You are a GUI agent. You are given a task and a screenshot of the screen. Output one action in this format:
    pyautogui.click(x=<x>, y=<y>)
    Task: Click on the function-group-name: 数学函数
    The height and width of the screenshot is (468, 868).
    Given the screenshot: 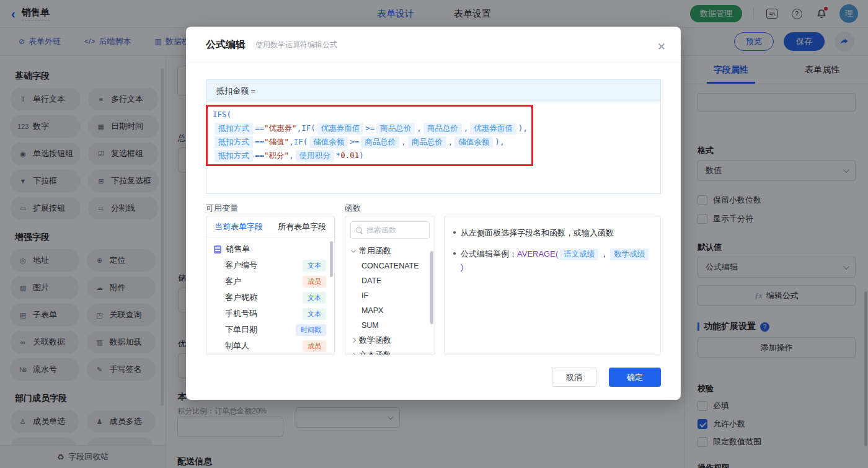 What is the action you would take?
    pyautogui.click(x=375, y=340)
    